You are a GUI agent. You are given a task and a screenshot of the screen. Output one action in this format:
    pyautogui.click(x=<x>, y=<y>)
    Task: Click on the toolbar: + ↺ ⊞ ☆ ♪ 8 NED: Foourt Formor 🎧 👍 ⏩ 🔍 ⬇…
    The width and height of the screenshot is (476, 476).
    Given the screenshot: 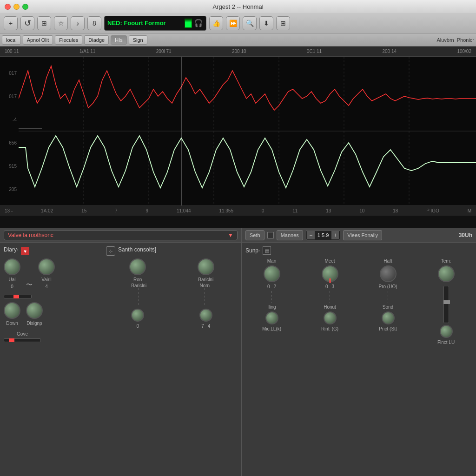 What is the action you would take?
    pyautogui.click(x=238, y=23)
    